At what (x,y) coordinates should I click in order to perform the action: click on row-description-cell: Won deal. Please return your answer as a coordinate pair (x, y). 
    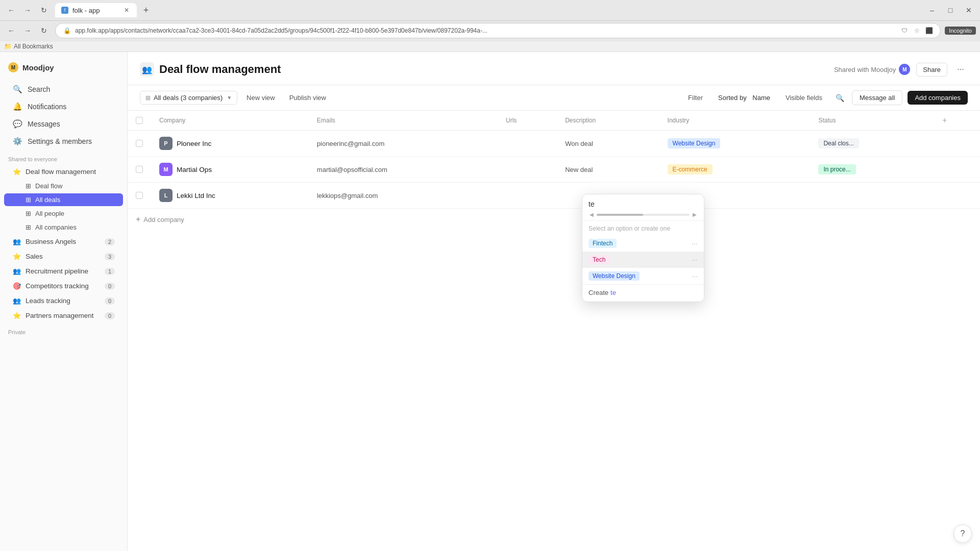
    Looking at the image, I should click on (608, 144).